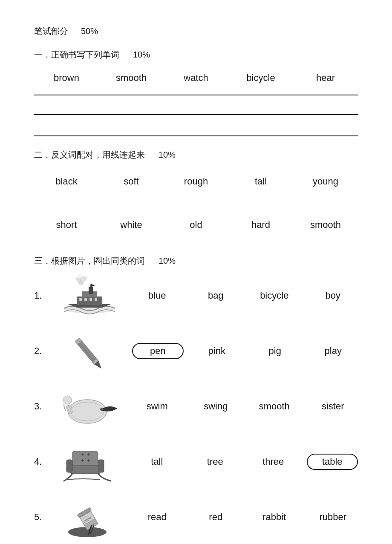 The image size is (392, 544). What do you see at coordinates (326, 181) in the screenshot?
I see `antonym-young: young` at bounding box center [326, 181].